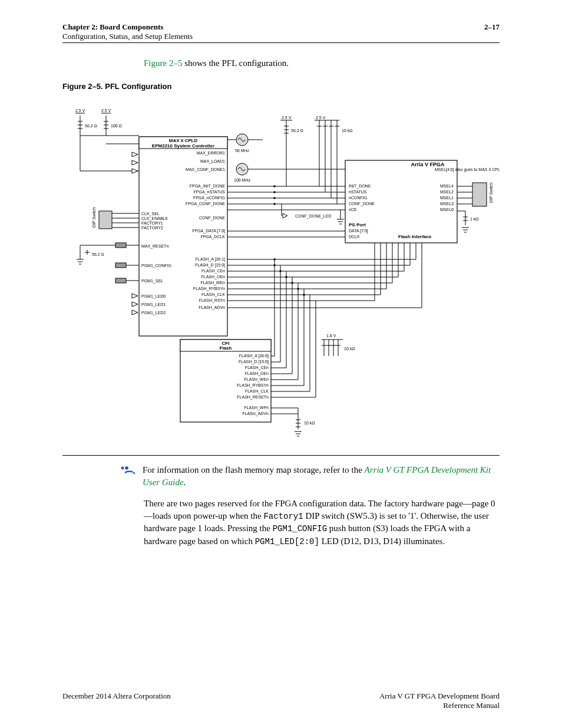 The height and width of the screenshot is (728, 562). Describe the element at coordinates (157, 266) in the screenshot. I see `svg-text: PGM1_CONFIG` at that location.